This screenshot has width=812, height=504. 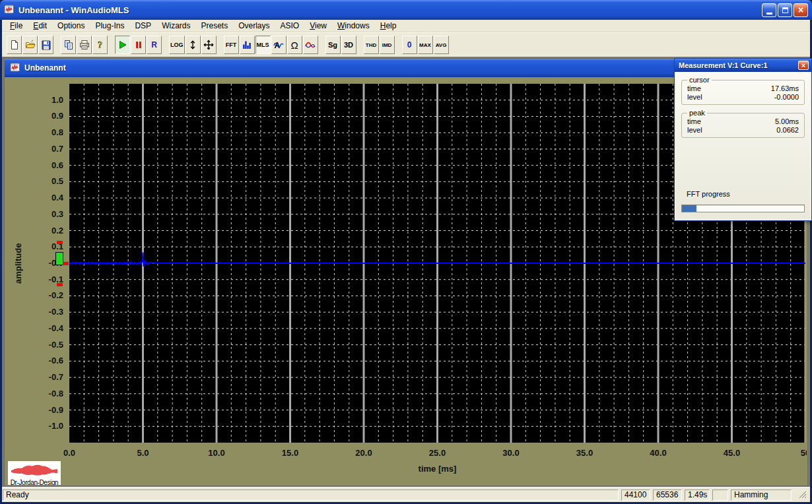 I want to click on new-button, so click(x=15, y=45).